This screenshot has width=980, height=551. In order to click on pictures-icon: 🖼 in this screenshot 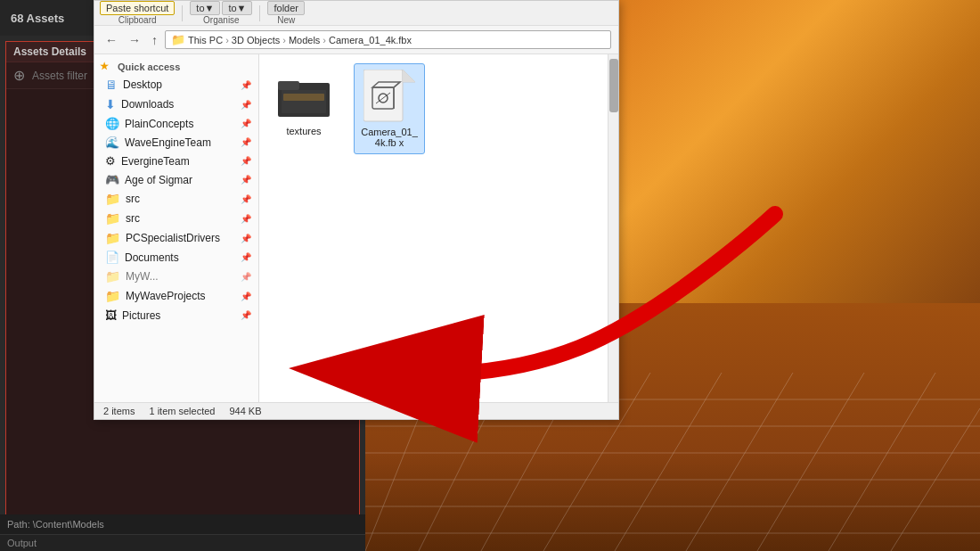, I will do `click(110, 316)`.